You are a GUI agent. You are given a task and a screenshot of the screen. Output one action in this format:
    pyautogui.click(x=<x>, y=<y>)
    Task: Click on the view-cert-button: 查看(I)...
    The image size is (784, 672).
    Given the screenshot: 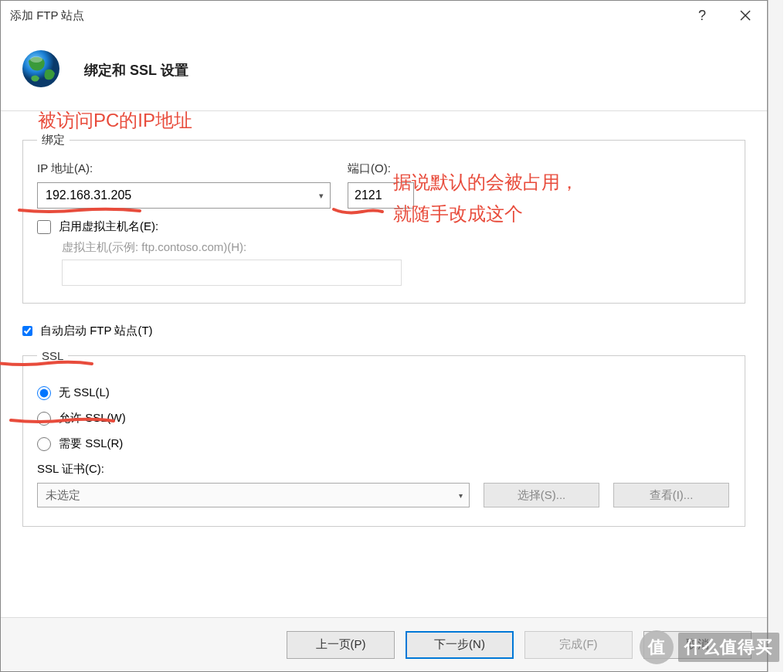 What is the action you would take?
    pyautogui.click(x=671, y=495)
    